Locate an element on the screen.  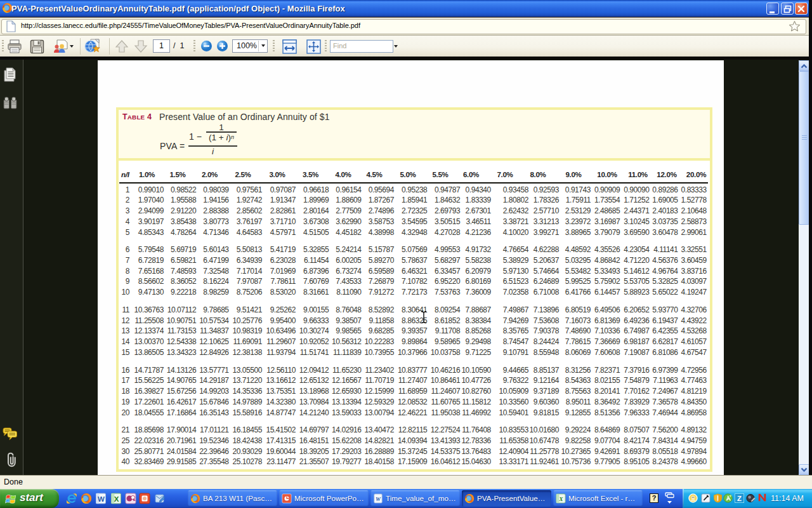
svg-text: Z is located at coordinates (740, 498).